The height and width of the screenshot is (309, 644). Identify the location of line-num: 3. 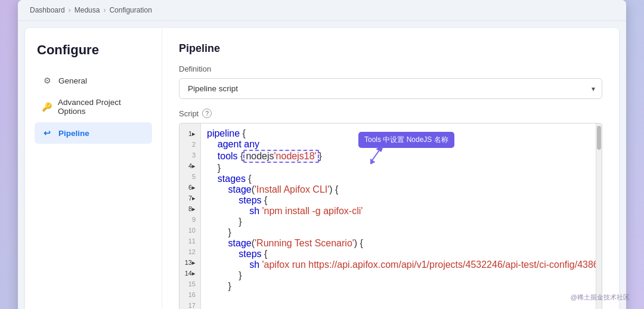
(190, 155).